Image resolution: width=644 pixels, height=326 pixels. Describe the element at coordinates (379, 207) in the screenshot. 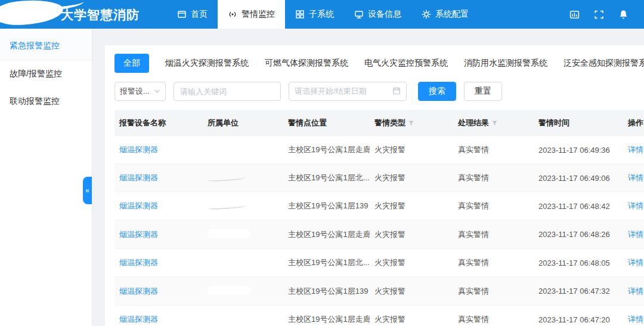

I see `table-row: 烟温探测器主校区19号公寓1层139火灾报警真实警情2023-11-17 06:…` at that location.